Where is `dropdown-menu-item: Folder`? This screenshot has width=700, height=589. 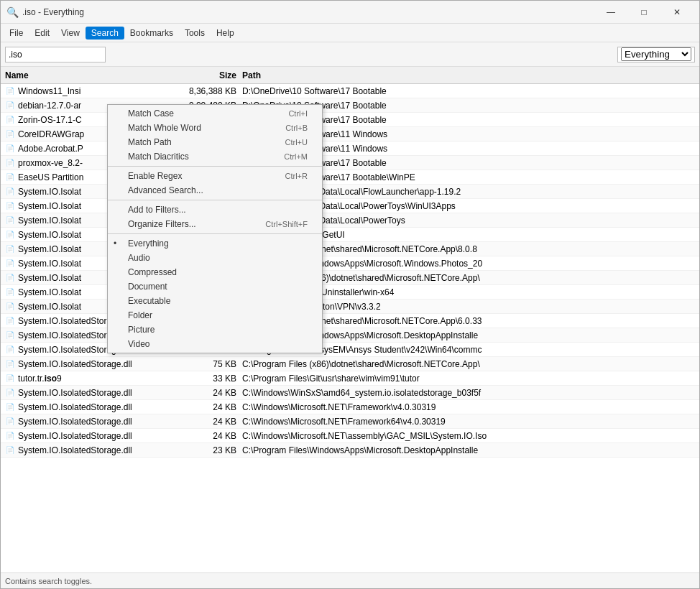 dropdown-menu-item: Folder is located at coordinates (215, 315).